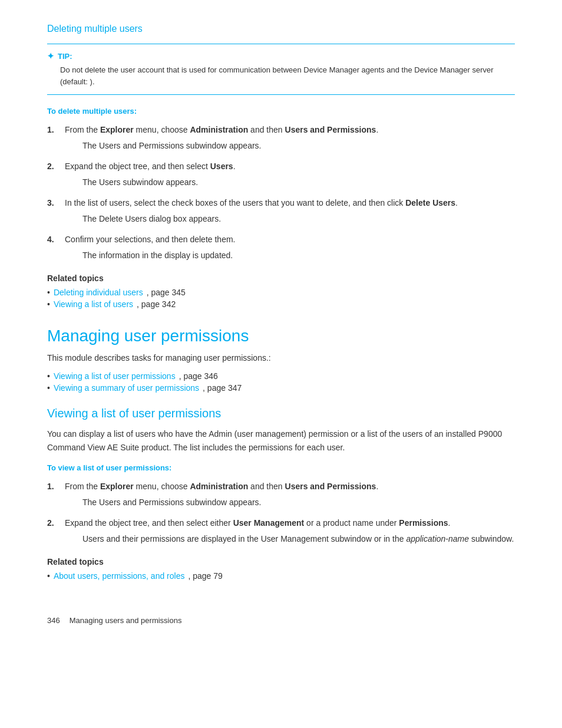 This screenshot has width=562, height=728. I want to click on view-related-heading: Related topics, so click(281, 562).